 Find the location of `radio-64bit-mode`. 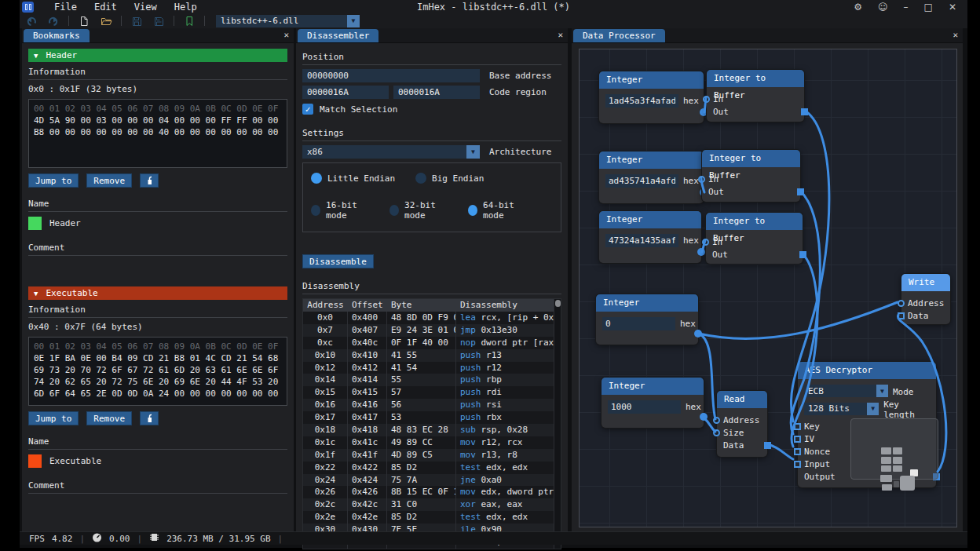

radio-64bit-mode is located at coordinates (473, 210).